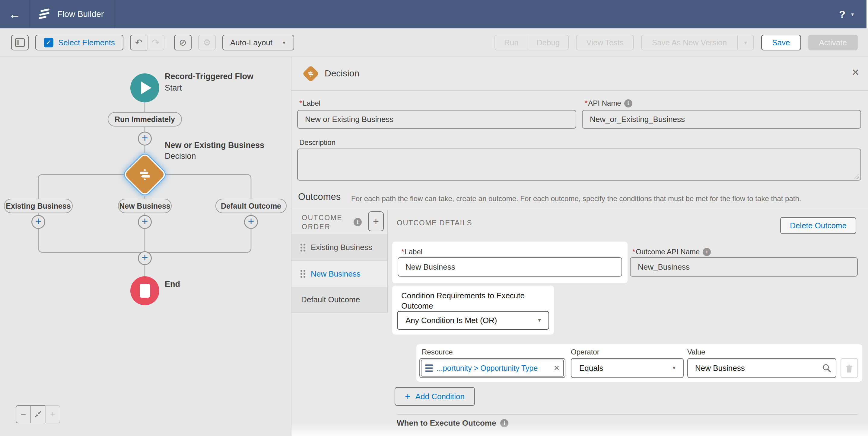 The width and height of the screenshot is (868, 436). I want to click on api-name-input, so click(721, 119).